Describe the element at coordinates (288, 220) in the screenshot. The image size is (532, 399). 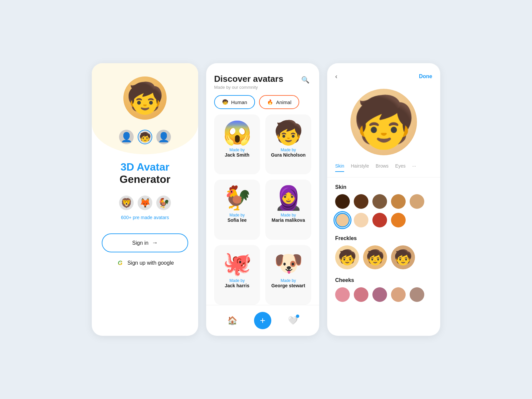
I see `creator-name-maria: Maria malikova` at that location.